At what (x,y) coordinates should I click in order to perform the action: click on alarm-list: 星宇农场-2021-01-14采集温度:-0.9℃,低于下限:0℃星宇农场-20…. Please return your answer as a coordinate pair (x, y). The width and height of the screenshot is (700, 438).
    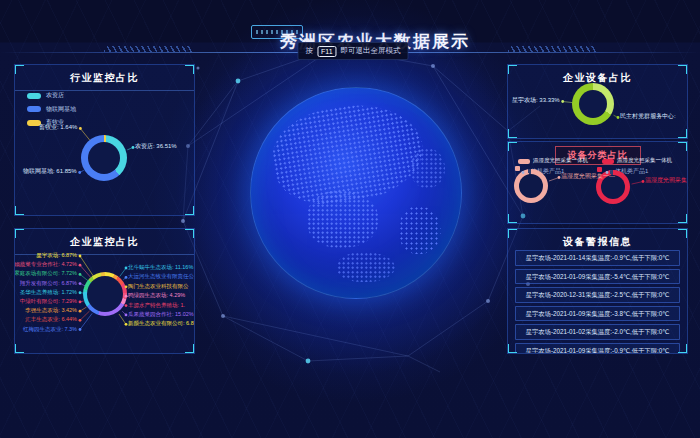
    Looking at the image, I should click on (598, 302).